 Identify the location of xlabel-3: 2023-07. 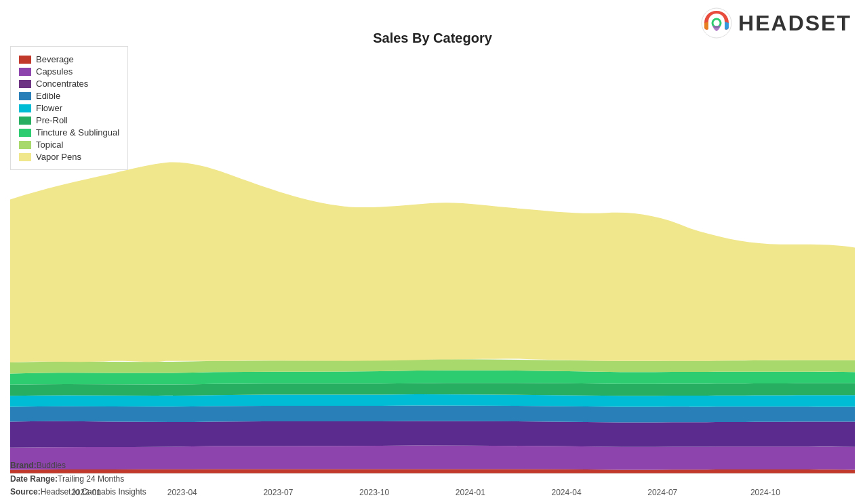
(278, 492).